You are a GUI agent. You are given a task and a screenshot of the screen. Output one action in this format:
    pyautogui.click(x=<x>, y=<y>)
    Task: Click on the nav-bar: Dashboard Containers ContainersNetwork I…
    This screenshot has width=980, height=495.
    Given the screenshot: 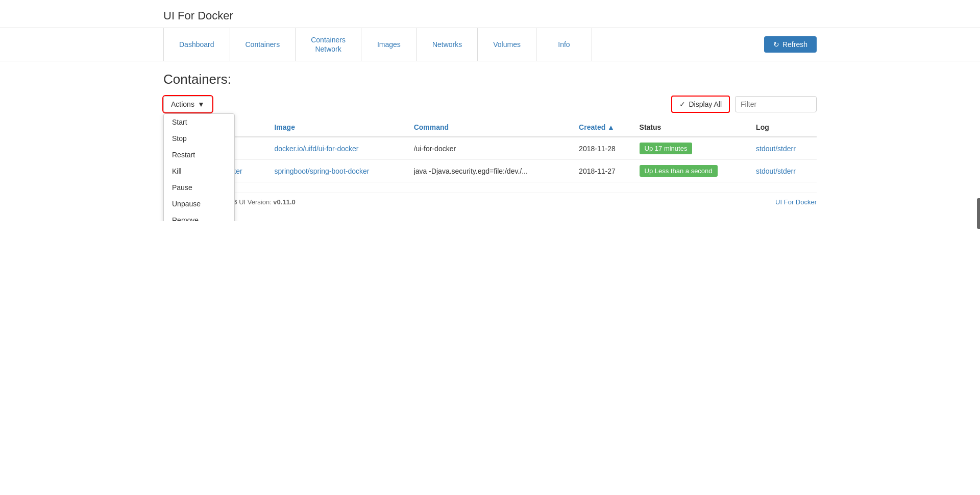 What is the action you would take?
    pyautogui.click(x=490, y=44)
    